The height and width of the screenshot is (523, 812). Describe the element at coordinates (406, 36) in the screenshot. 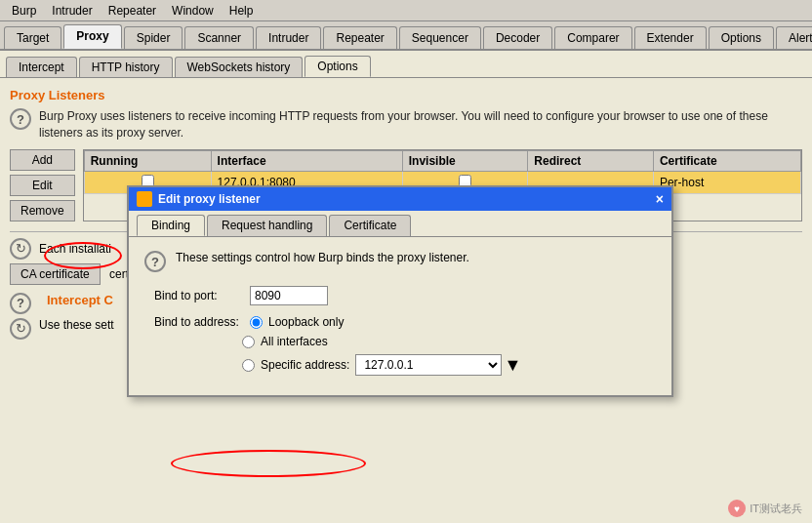

I see `main-tab-bar: Target Proxy Spider Scanner Intruder Rep…` at that location.